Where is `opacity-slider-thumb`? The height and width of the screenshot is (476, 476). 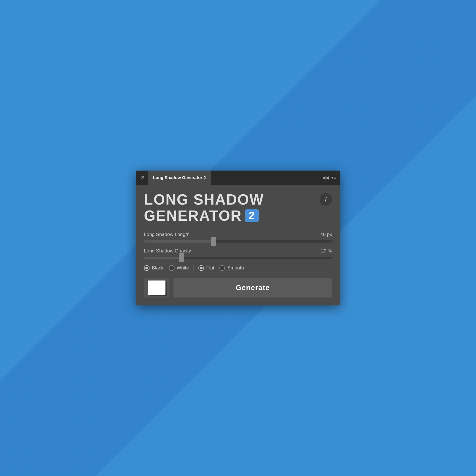
opacity-slider-thumb is located at coordinates (182, 258).